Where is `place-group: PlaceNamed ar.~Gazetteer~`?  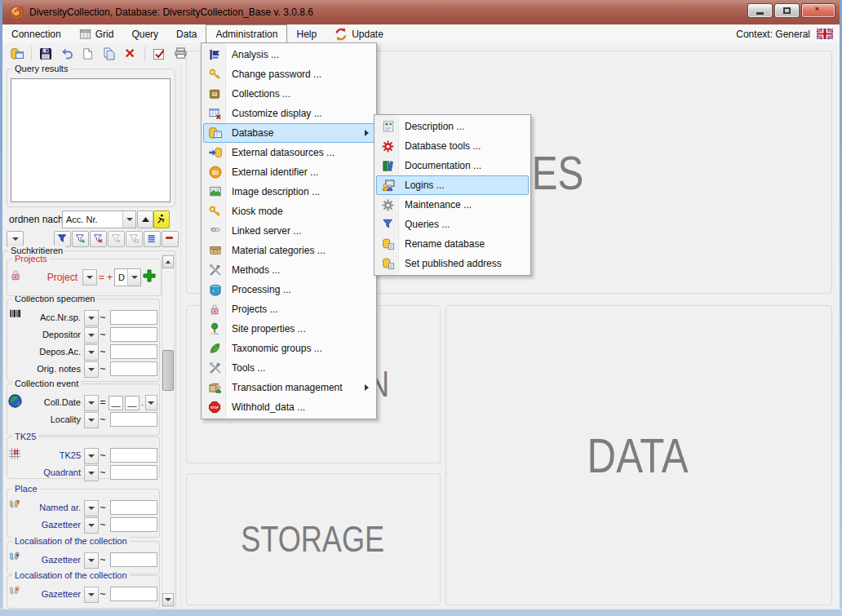
place-group: PlaceNamed ar.~Gazetteer~ is located at coordinates (83, 513).